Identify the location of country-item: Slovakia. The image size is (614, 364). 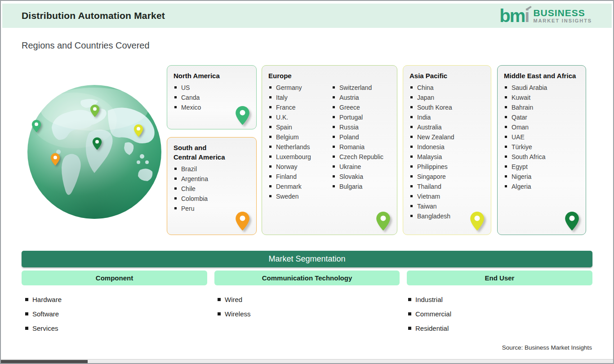
(363, 177).